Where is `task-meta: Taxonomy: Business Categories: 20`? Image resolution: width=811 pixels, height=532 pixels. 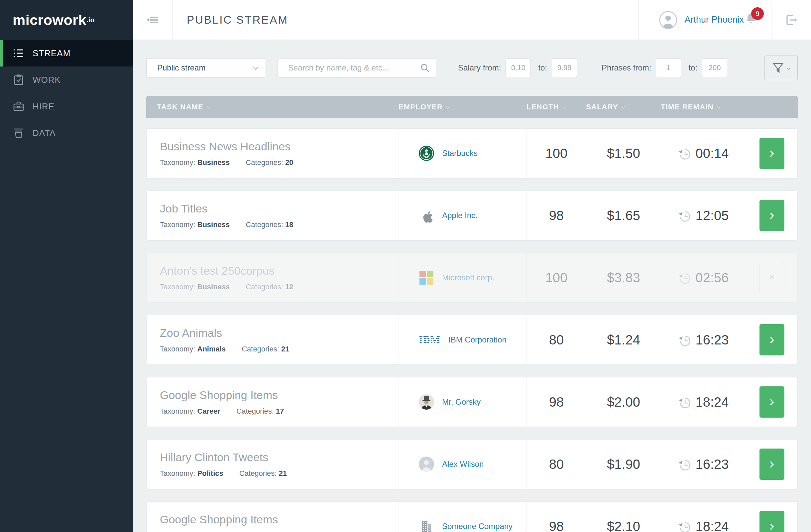 task-meta: Taxonomy: Business Categories: 20 is located at coordinates (227, 163).